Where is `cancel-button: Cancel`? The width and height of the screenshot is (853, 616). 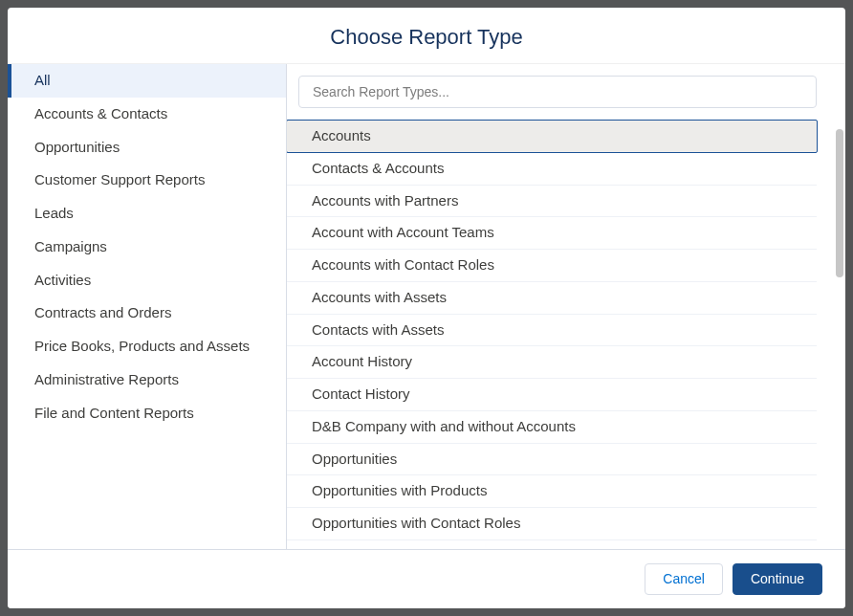
cancel-button: Cancel is located at coordinates (684, 580).